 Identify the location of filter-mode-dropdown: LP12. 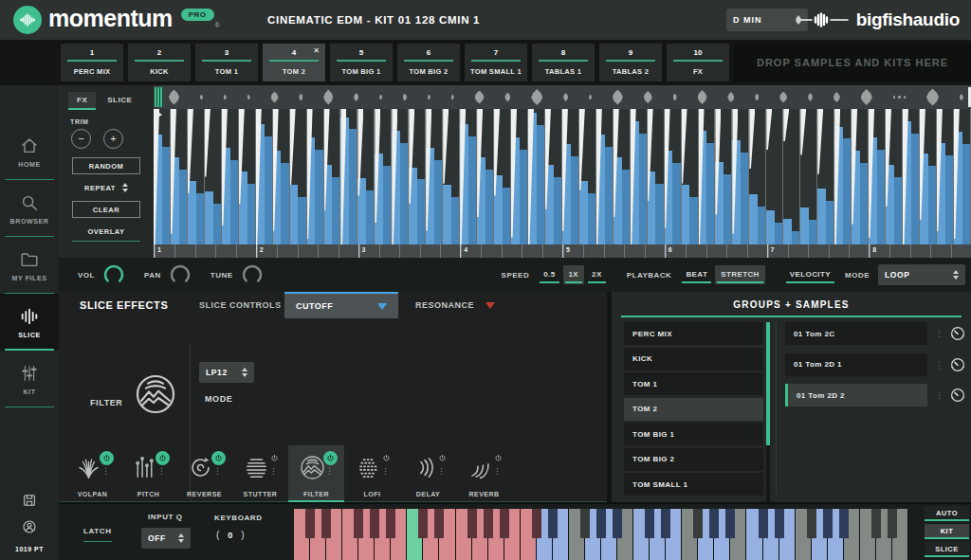
(227, 372).